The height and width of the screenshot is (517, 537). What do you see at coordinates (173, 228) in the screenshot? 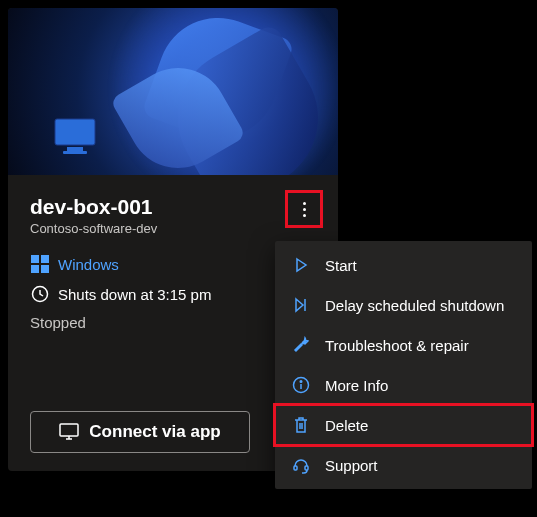
I see `devbox-subtitle: Contoso-software-dev` at bounding box center [173, 228].